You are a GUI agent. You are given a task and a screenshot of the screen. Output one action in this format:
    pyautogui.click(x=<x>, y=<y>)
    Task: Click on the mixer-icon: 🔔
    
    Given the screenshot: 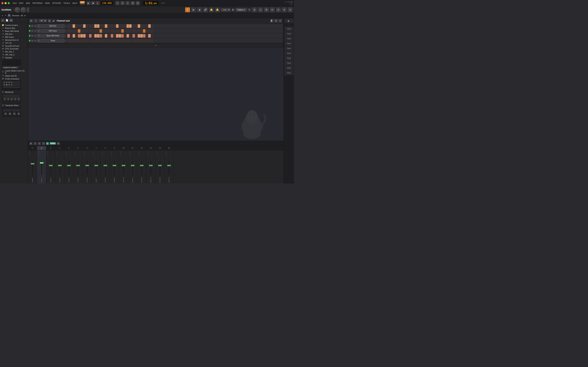 What is the action you would take?
    pyautogui.click(x=211, y=10)
    